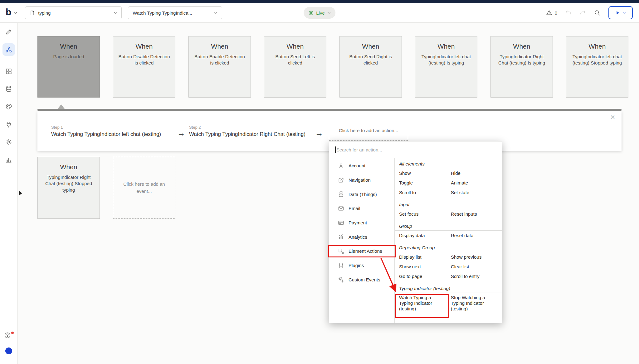 The height and width of the screenshot is (364, 639). Describe the element at coordinates (362, 223) in the screenshot. I see `action-category-payment: Payment` at that location.